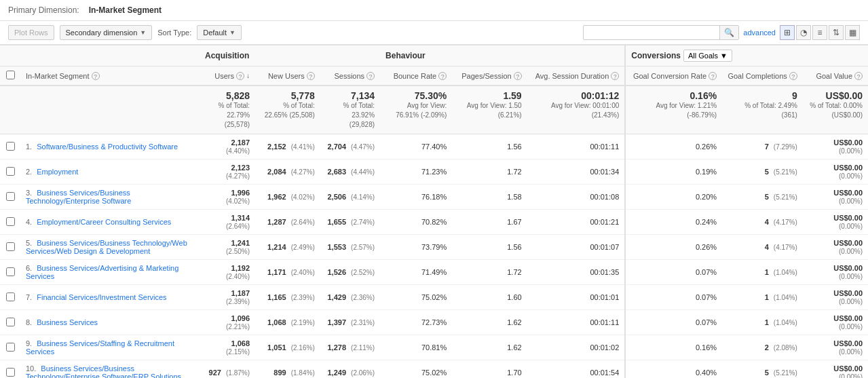 This screenshot has width=868, height=378. I want to click on totals-new-users-main: 5,778, so click(288, 96).